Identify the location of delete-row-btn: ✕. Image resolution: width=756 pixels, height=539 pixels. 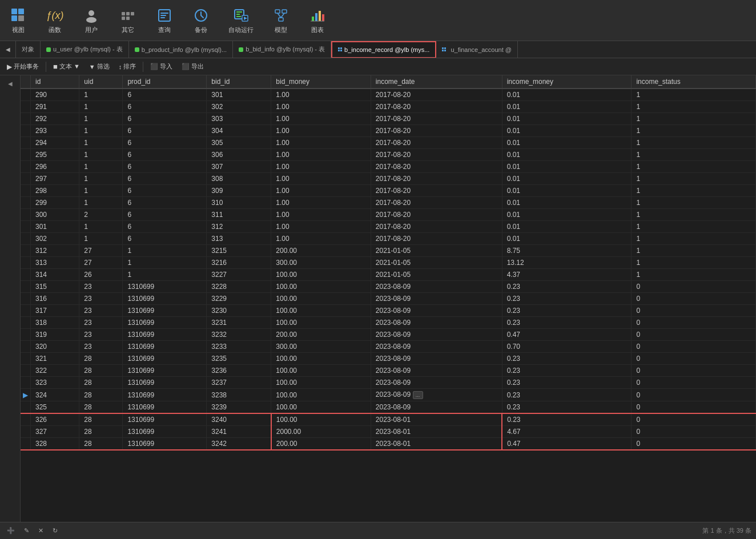
(41, 531).